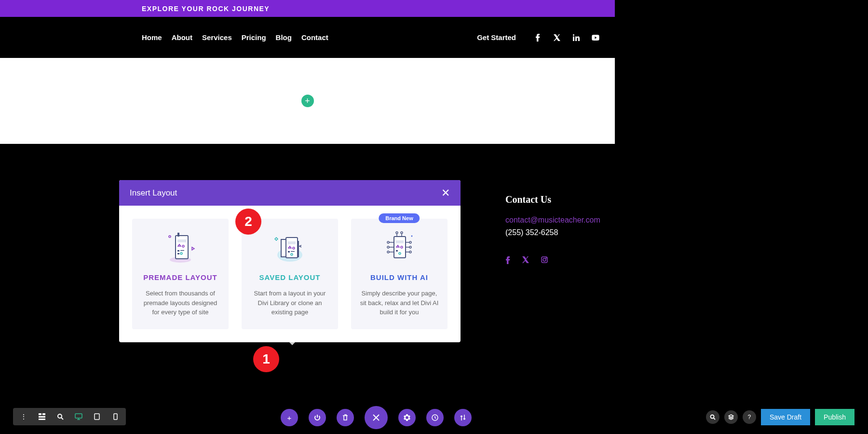 The height and width of the screenshot is (434, 868). I want to click on zoom-icon, so click(60, 417).